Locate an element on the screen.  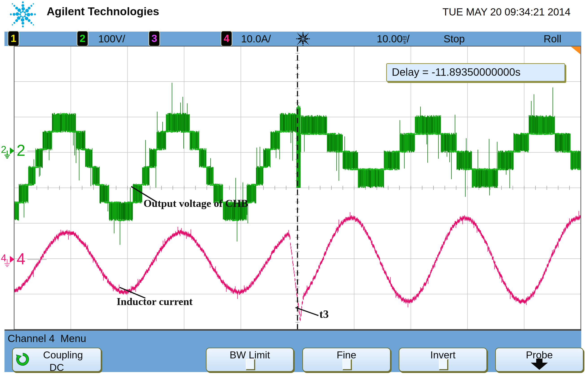
coupling-button: Coupling DC is located at coordinates (57, 360).